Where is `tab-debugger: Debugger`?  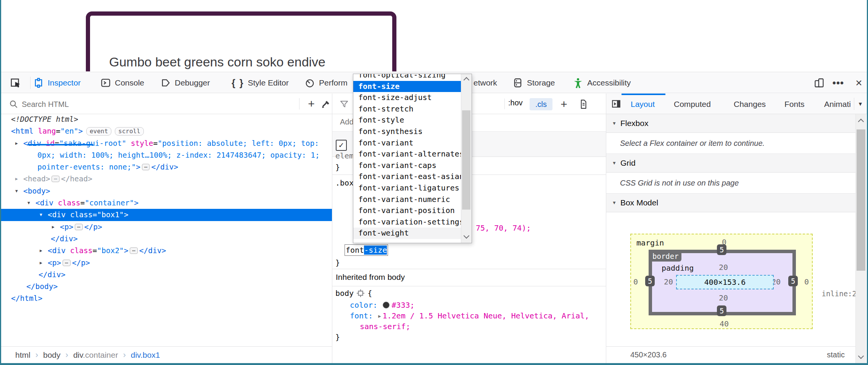 tab-debugger: Debugger is located at coordinates (185, 83).